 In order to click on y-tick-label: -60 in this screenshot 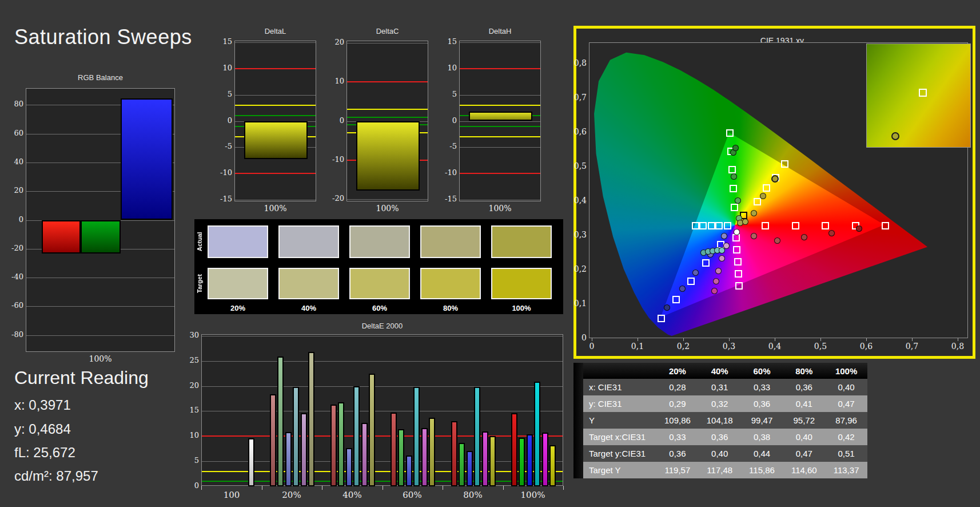, I will do `click(11, 306)`.